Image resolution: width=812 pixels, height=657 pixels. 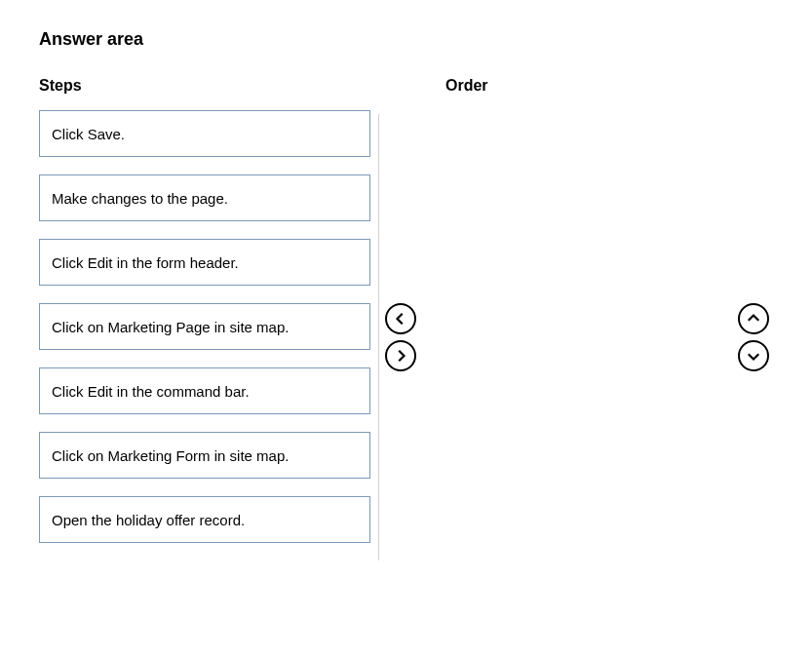 I want to click on step-item: Make changes to the page., so click(x=205, y=198).